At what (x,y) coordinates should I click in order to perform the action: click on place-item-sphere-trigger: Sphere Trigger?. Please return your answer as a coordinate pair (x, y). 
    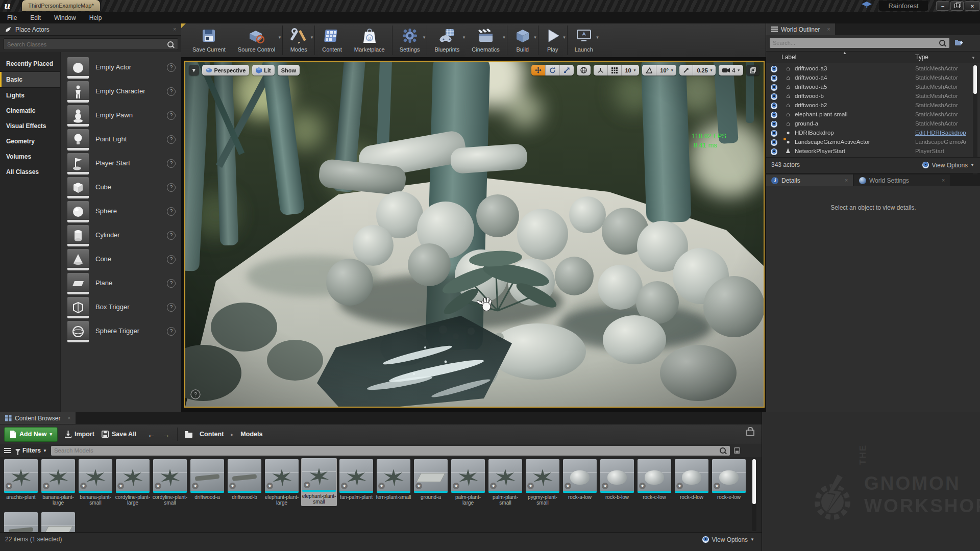
    Looking at the image, I should click on (121, 332).